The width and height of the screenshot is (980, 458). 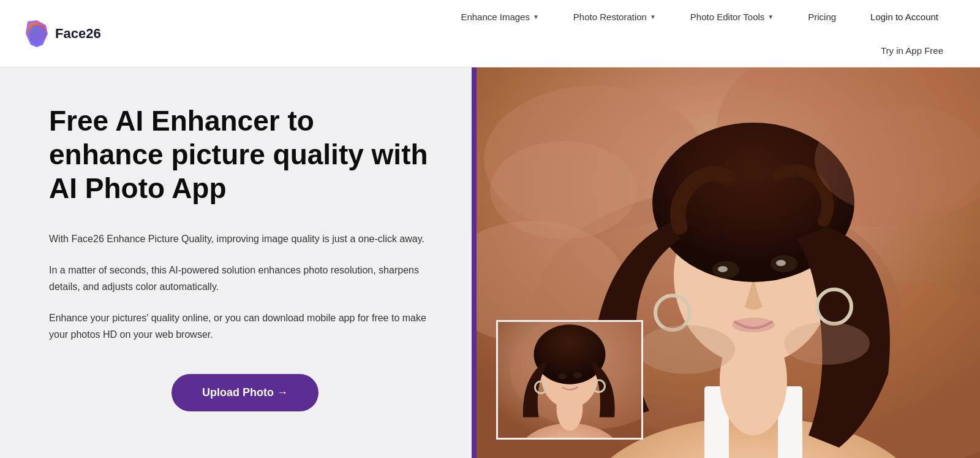 I want to click on nav-photo-editor-tools-label: Photo Editor Tools, so click(x=728, y=17).